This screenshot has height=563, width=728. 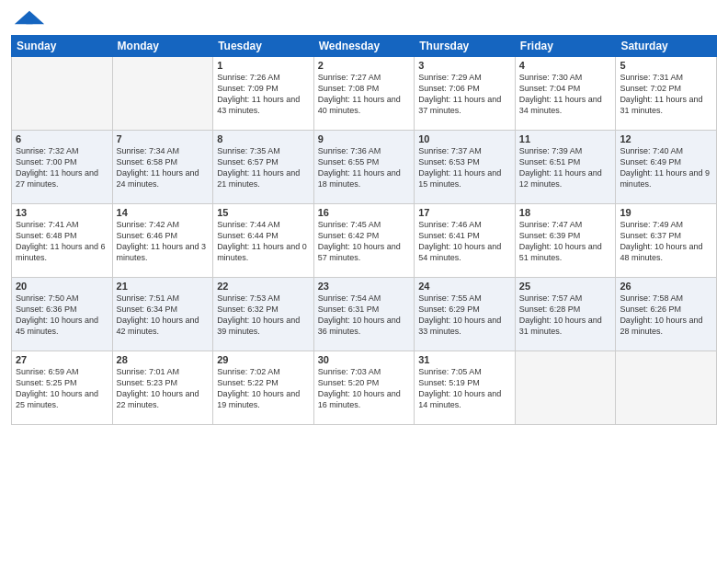 I want to click on calendar-cell: 10Sunrise: 7:37 AMSunset: 6:53 PMDayligh…, so click(x=465, y=167).